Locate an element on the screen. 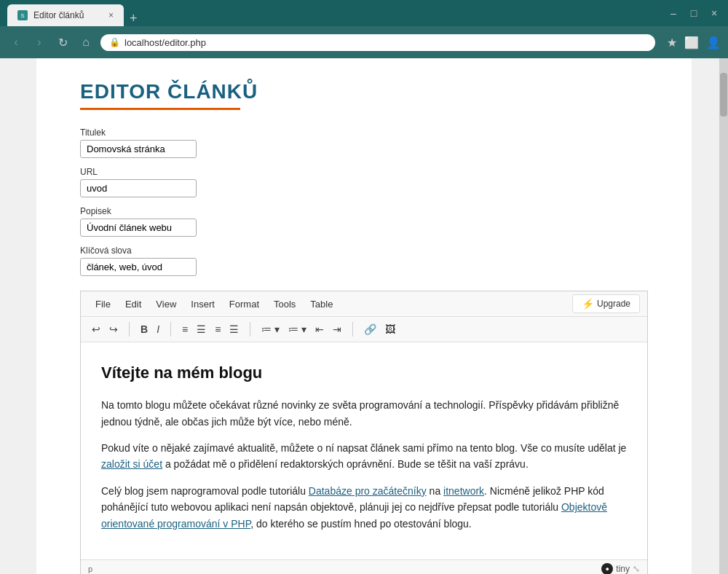  redo-btn: ↪ is located at coordinates (114, 329).